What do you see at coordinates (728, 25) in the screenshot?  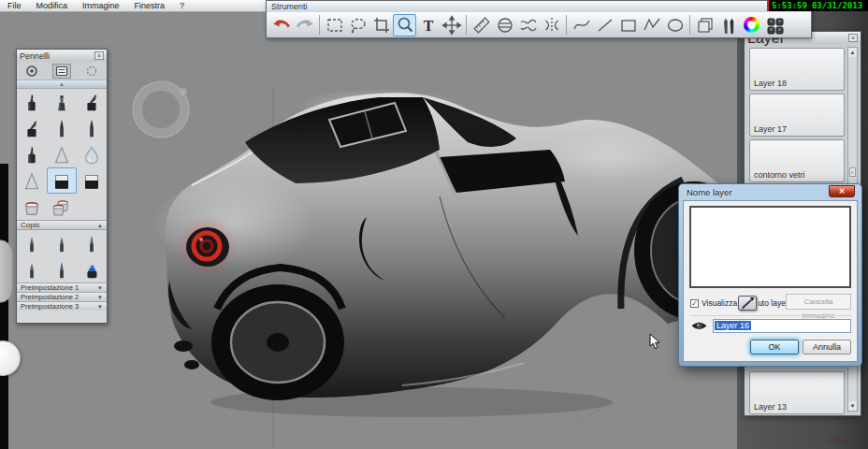 I see `brush-editor-icon` at bounding box center [728, 25].